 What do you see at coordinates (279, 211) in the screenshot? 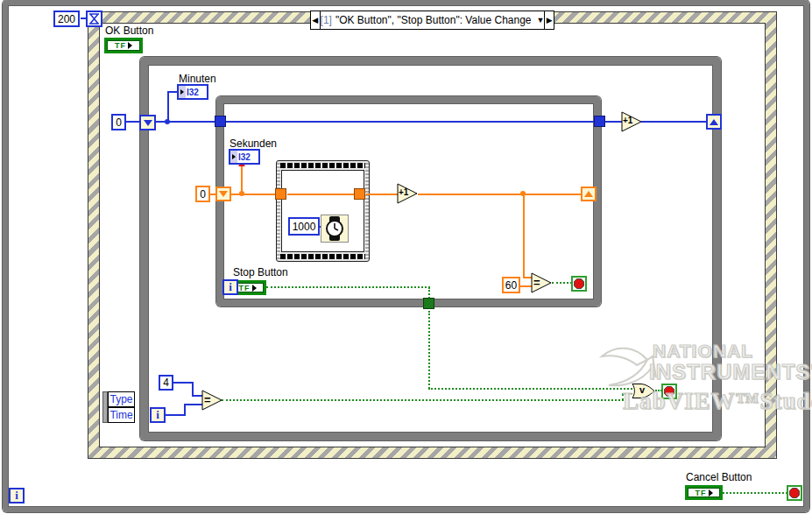
I see `filmstrip-left-border` at bounding box center [279, 211].